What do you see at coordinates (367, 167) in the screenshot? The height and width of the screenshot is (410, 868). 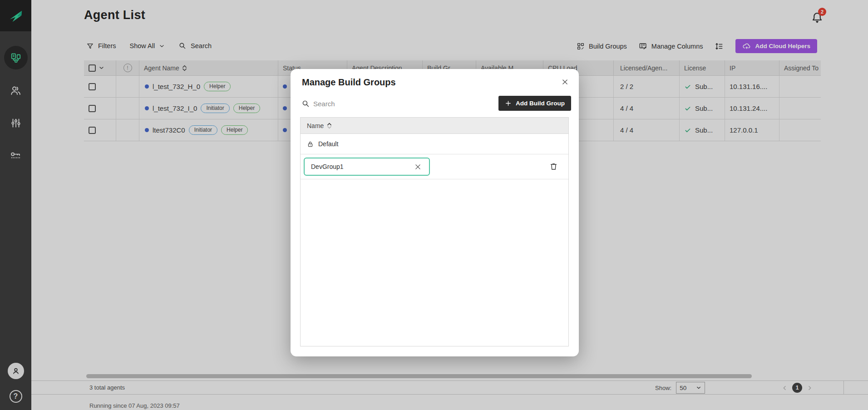 I see `build-group-name-input` at bounding box center [367, 167].